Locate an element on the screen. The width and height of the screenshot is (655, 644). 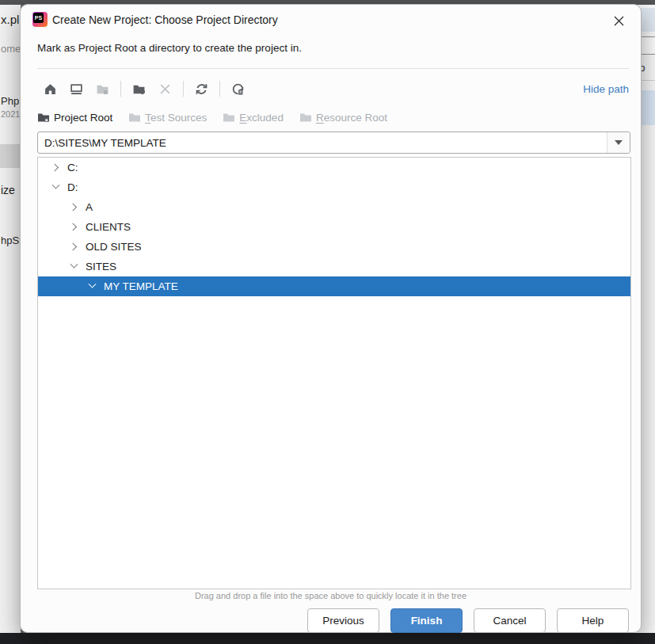
background-text-fragment: PhpS is located at coordinates (11, 101).